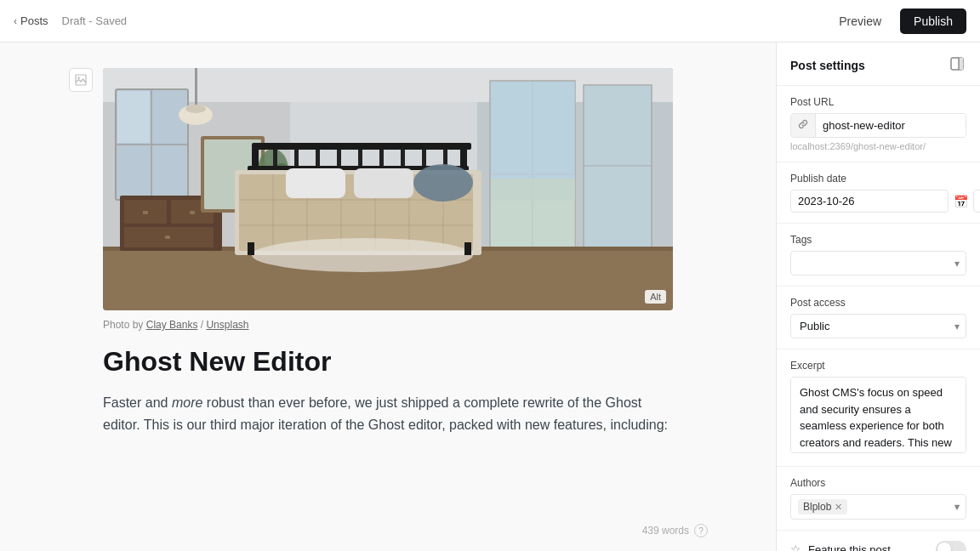 The image size is (980, 551). What do you see at coordinates (655, 297) in the screenshot?
I see `alt-badge: Alt` at bounding box center [655, 297].